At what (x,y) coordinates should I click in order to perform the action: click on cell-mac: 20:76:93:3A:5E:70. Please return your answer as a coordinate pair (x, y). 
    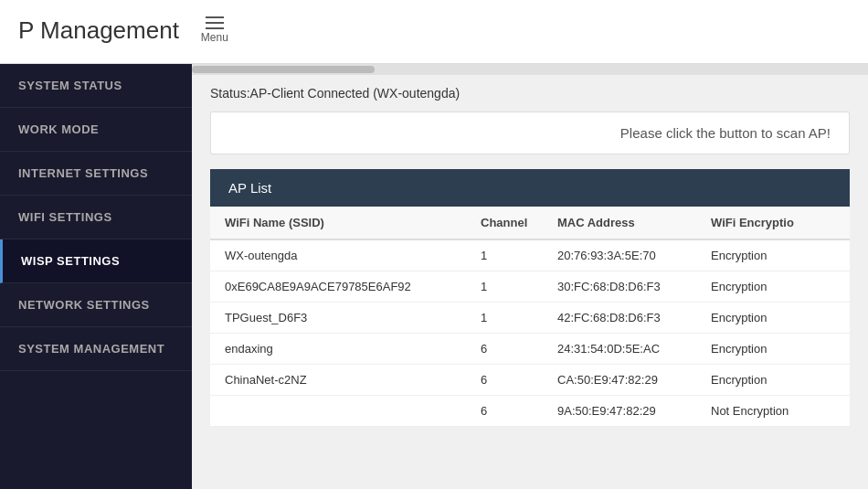
    Looking at the image, I should click on (619, 256).